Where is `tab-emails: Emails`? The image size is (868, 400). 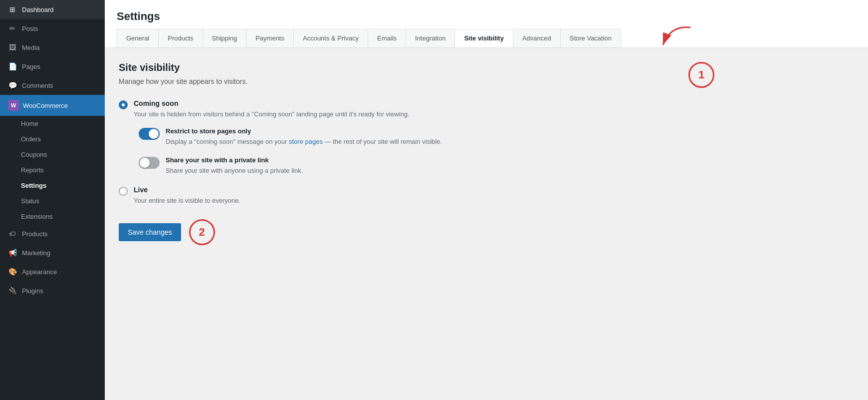
tab-emails: Emails is located at coordinates (387, 38).